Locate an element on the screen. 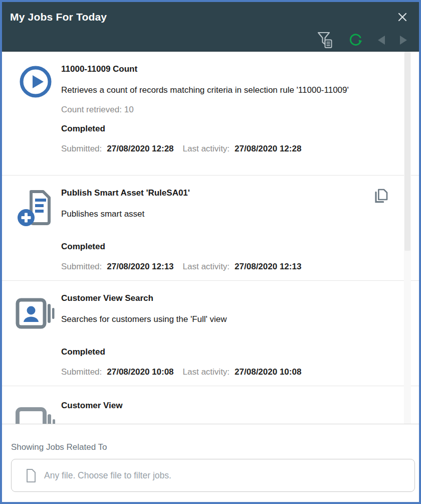 The height and width of the screenshot is (504, 421). job-description: Publishes smart asset is located at coordinates (207, 214).